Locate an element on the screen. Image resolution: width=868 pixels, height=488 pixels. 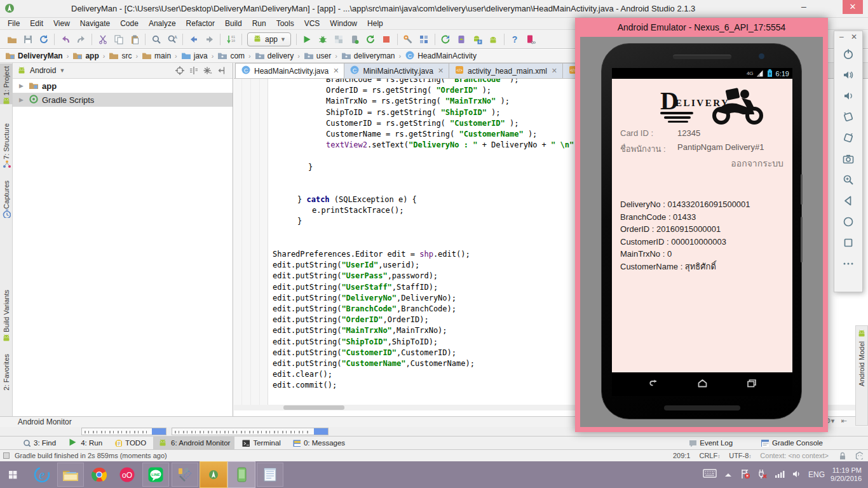
tree-item-gradle-scripts: ▶Gradle Scripts is located at coordinates (123, 100).